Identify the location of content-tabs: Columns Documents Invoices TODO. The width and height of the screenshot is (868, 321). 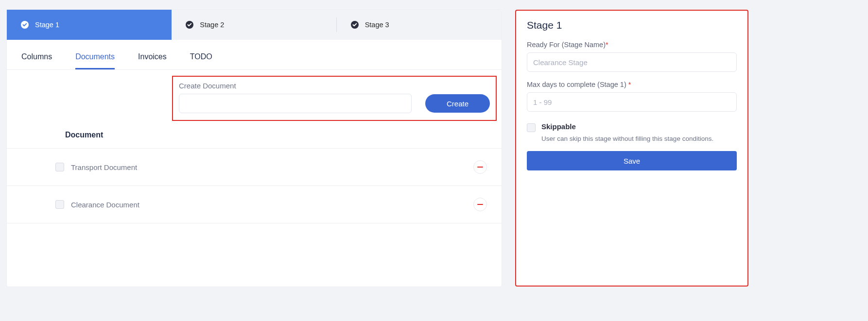
(254, 55).